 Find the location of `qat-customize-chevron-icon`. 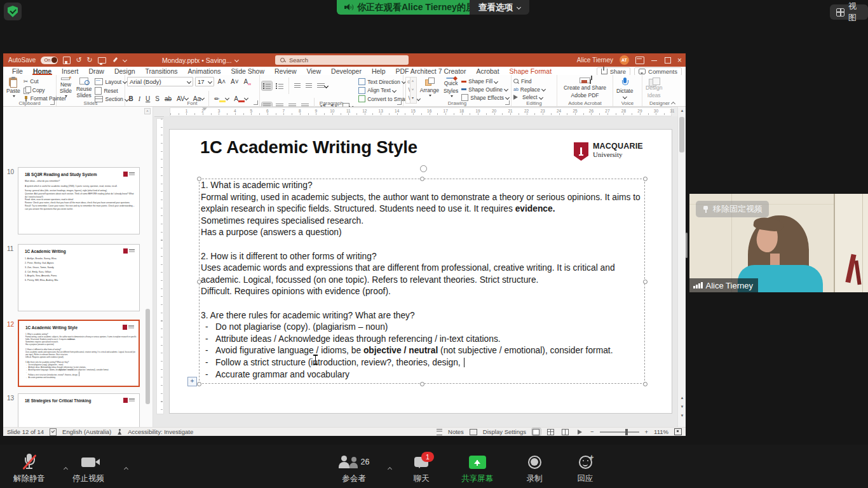

qat-customize-chevron-icon is located at coordinates (125, 60).